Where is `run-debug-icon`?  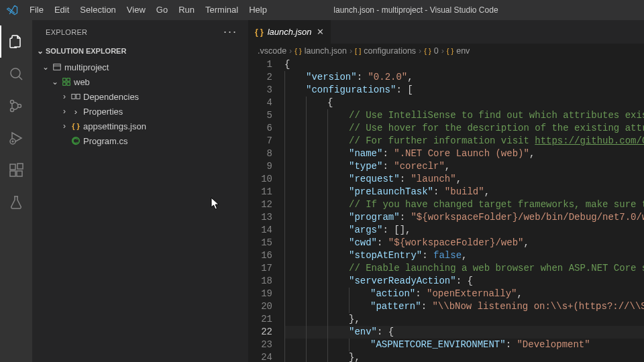 run-debug-icon is located at coordinates (16, 138).